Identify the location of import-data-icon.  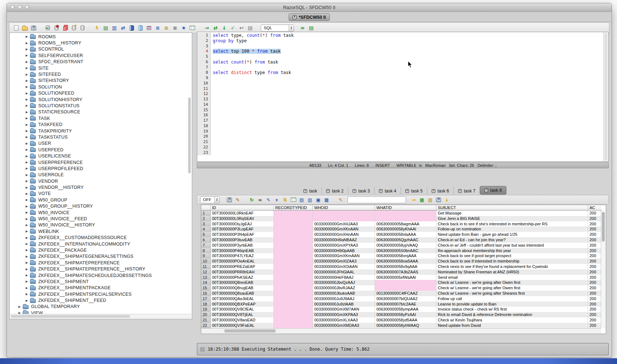
(48, 28).